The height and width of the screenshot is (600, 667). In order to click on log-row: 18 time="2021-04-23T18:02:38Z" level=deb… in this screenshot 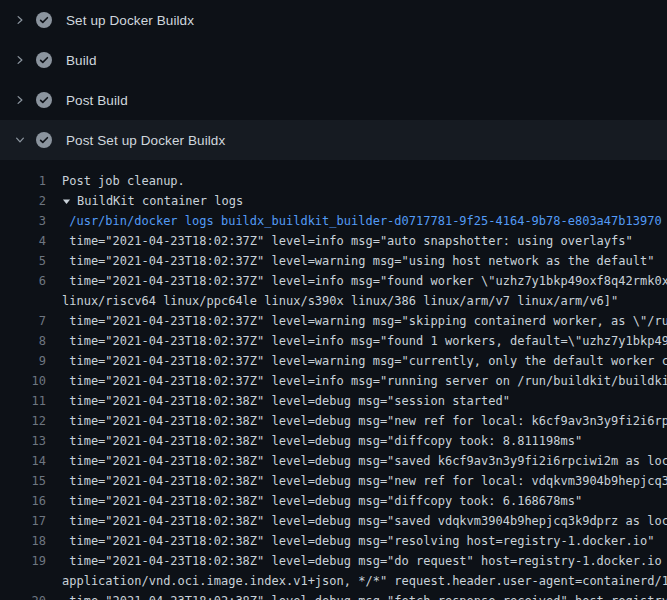, I will do `click(334, 541)`.